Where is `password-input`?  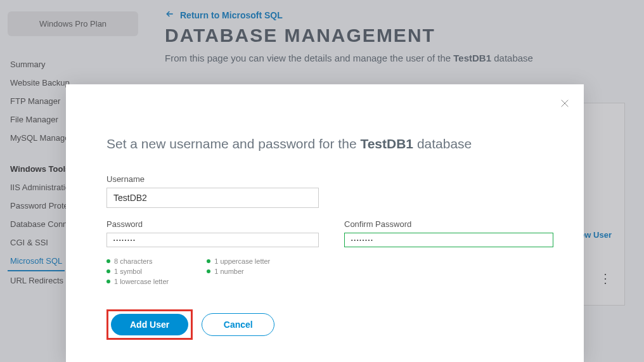
password-input is located at coordinates (213, 240).